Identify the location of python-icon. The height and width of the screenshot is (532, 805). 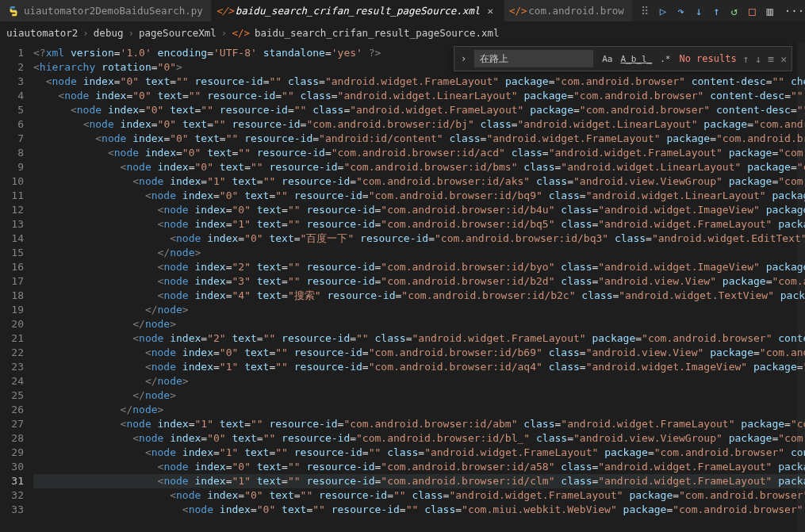
(13, 11).